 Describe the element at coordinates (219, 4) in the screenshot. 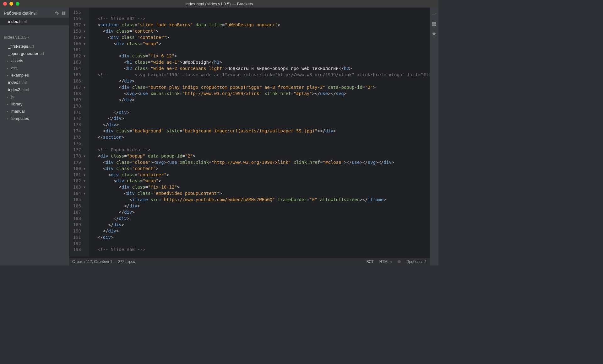

I see `window-title: index.html (slides.v1.0.5) — Brackets` at that location.